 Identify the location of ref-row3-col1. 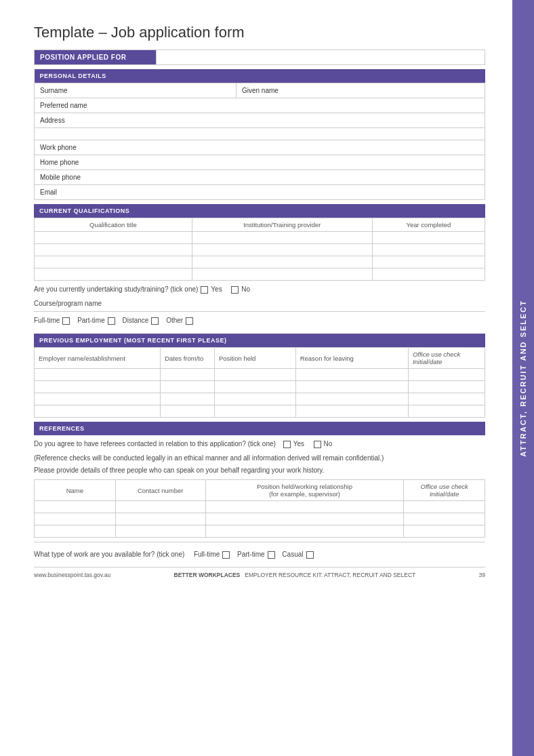
(75, 532).